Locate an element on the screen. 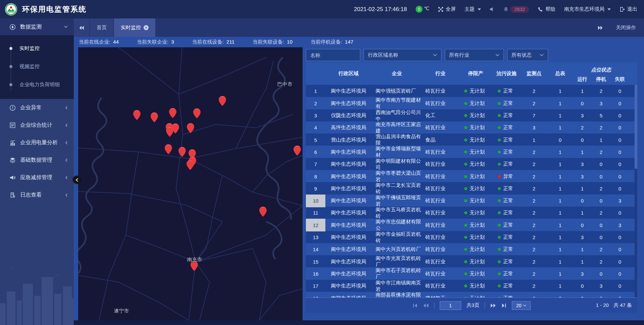 This screenshot has height=325, width=644. table-row: 13阆中生态环境局阆中市金福旺页岩机砖砖瓦行业无计划正常21300 is located at coordinates (472, 237).